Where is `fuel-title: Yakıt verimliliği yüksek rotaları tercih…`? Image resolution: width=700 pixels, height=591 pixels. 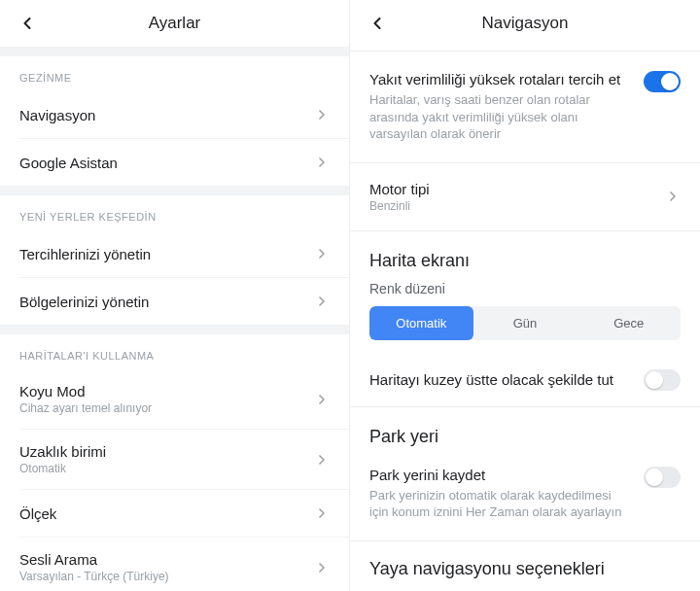
fuel-title: Yakıt verimliliği yüksek rotaları tercih… is located at coordinates (501, 80).